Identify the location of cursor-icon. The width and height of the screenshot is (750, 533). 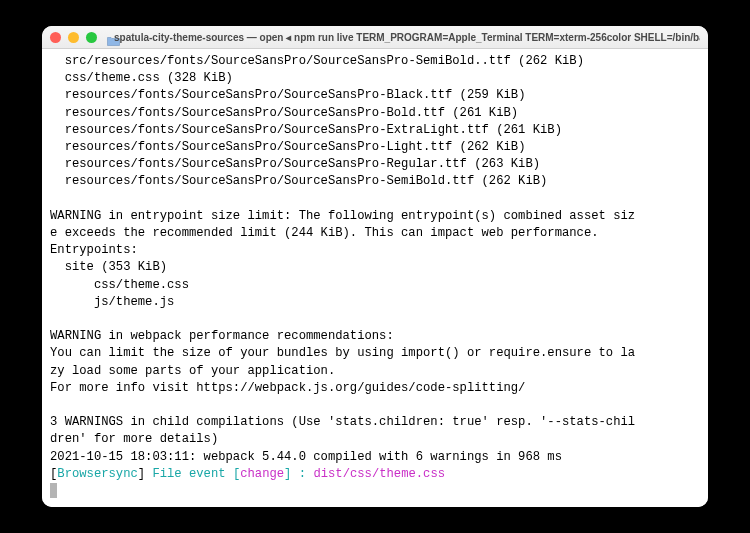
(54, 490).